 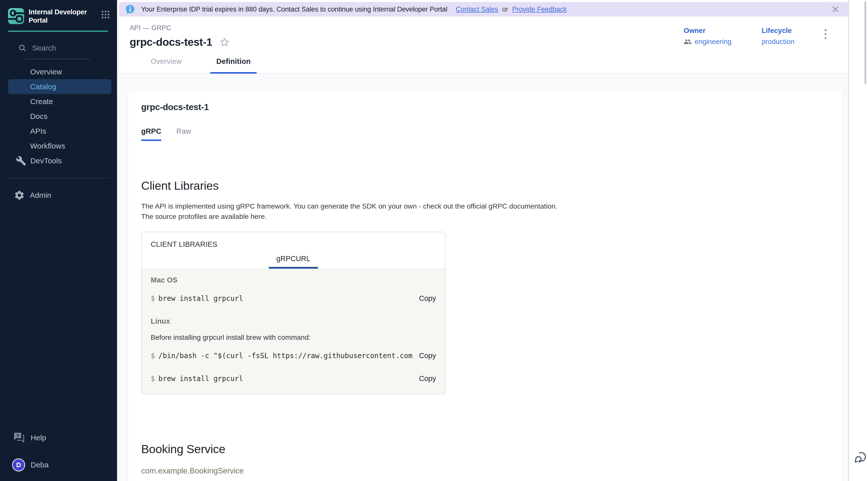 What do you see at coordinates (485, 449) in the screenshot?
I see `booking-service-heading: Booking Service` at bounding box center [485, 449].